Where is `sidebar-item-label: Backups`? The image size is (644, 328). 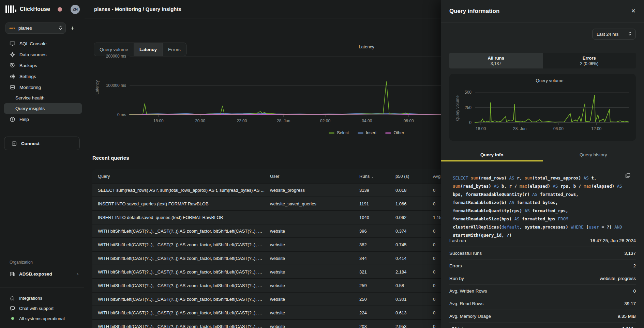
sidebar-item-label: Backups is located at coordinates (28, 65).